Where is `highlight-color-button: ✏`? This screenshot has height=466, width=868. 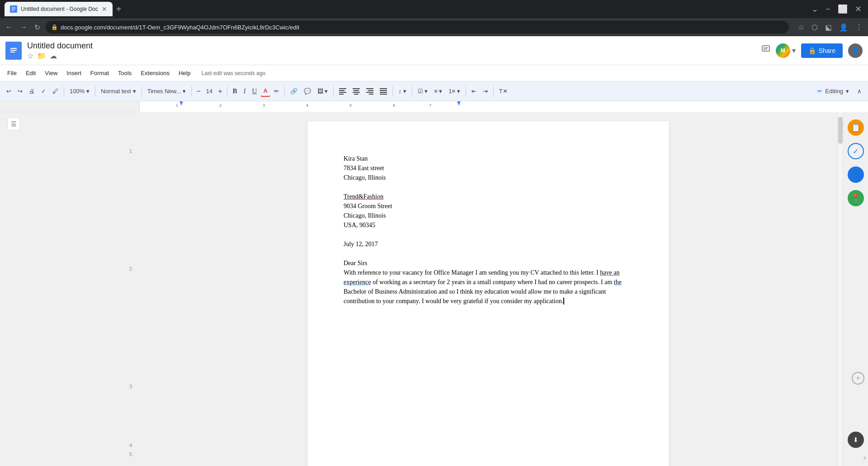
highlight-color-button: ✏ is located at coordinates (277, 91).